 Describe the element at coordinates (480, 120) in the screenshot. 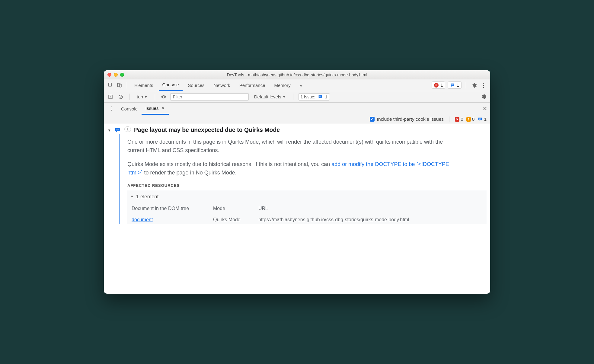

I see `message-badge-icon` at that location.